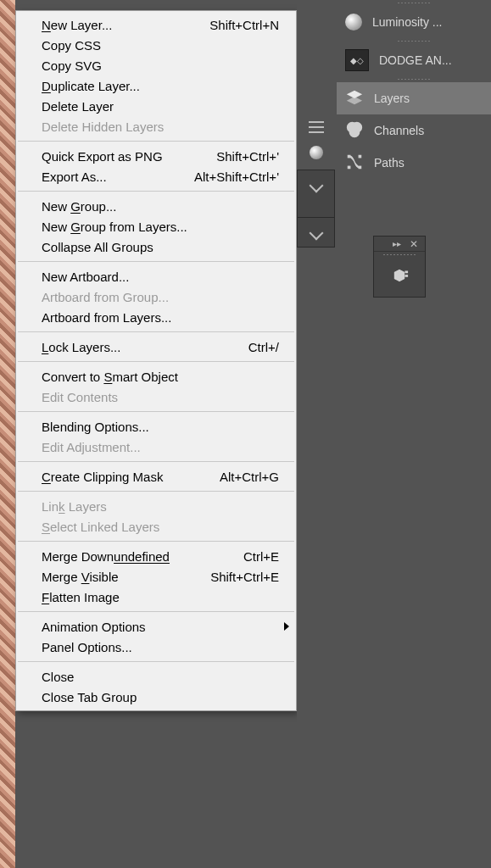  Describe the element at coordinates (156, 176) in the screenshot. I see `menu-item-export-as: Export As...Alt+Shift+Ctrl+'` at that location.